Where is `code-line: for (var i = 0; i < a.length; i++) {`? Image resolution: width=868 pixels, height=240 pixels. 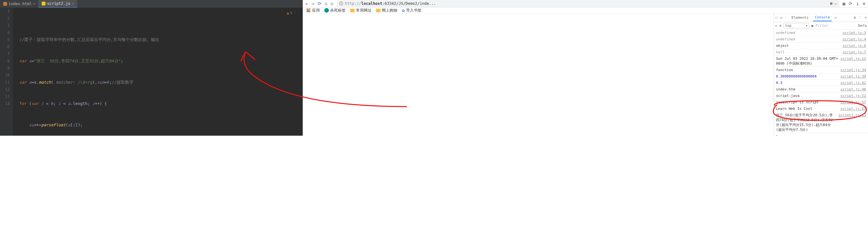
code-line: for (var i = 0; i < a.length; i++) { is located at coordinates (161, 104).